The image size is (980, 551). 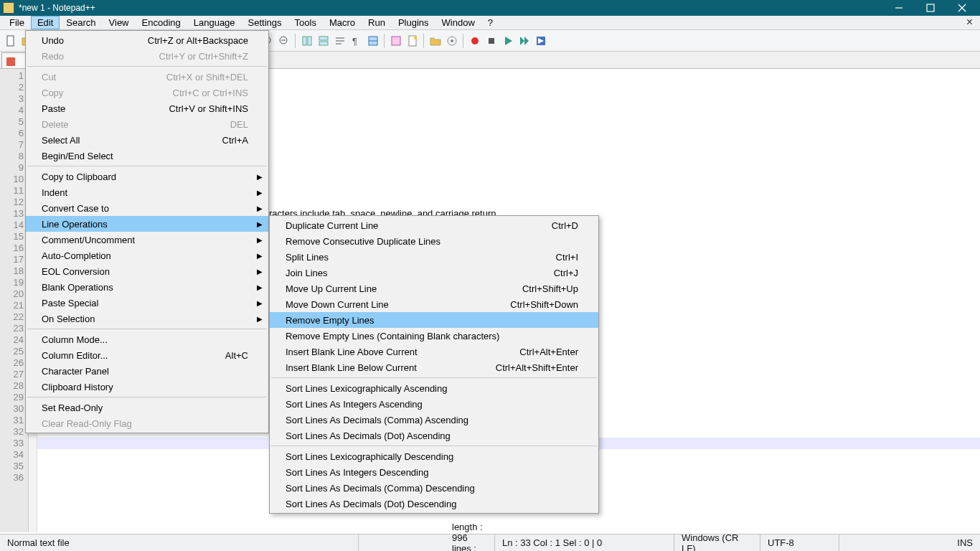 What do you see at coordinates (434, 273) in the screenshot?
I see `menu-join-lines: Join LinesCtrl+J` at bounding box center [434, 273].